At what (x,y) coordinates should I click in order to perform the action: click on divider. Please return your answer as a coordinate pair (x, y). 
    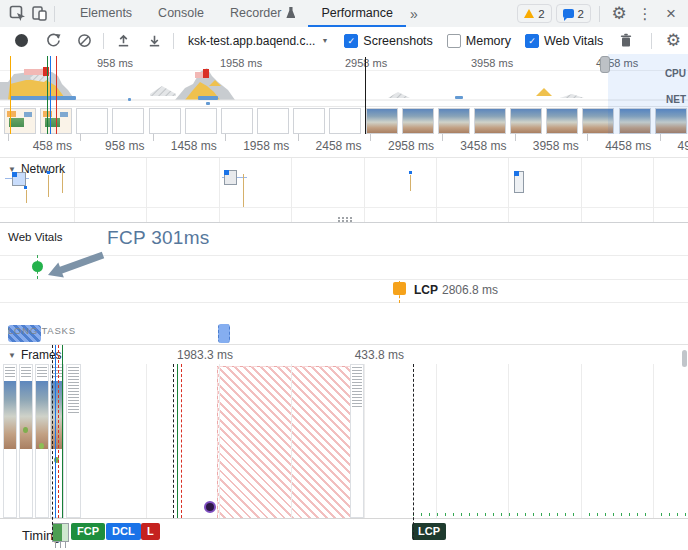
    Looking at the image, I should click on (54, 14).